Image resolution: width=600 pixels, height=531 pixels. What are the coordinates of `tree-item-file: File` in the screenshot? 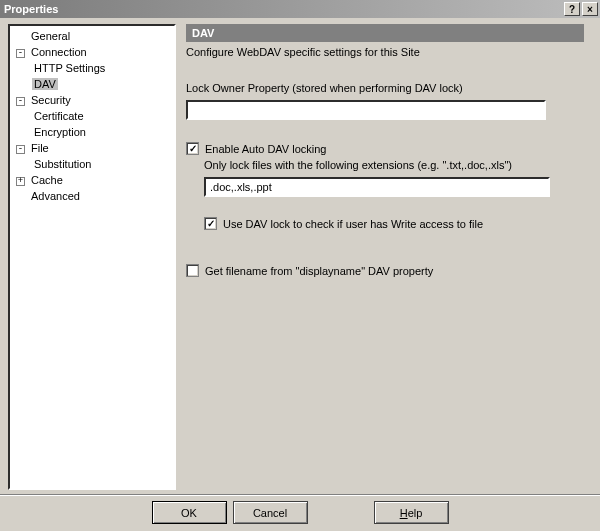 It's located at (40, 148).